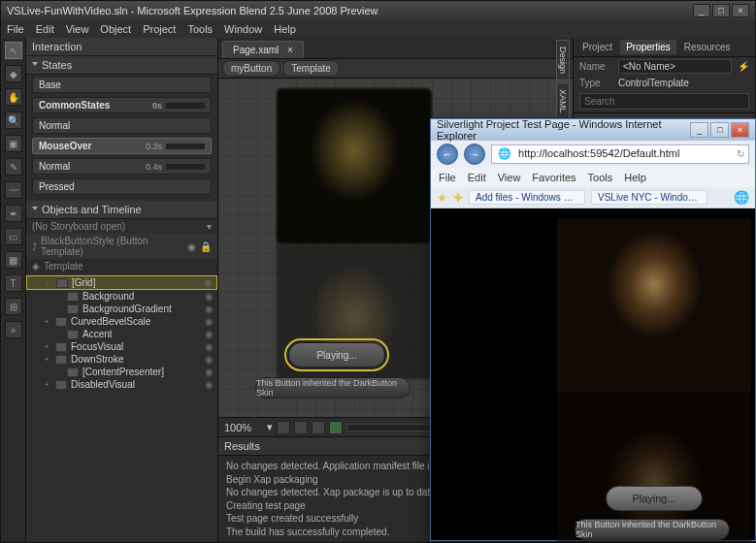 The height and width of the screenshot is (543, 756). Describe the element at coordinates (122, 47) in the screenshot. I see `interaction-header: Interaction` at that location.